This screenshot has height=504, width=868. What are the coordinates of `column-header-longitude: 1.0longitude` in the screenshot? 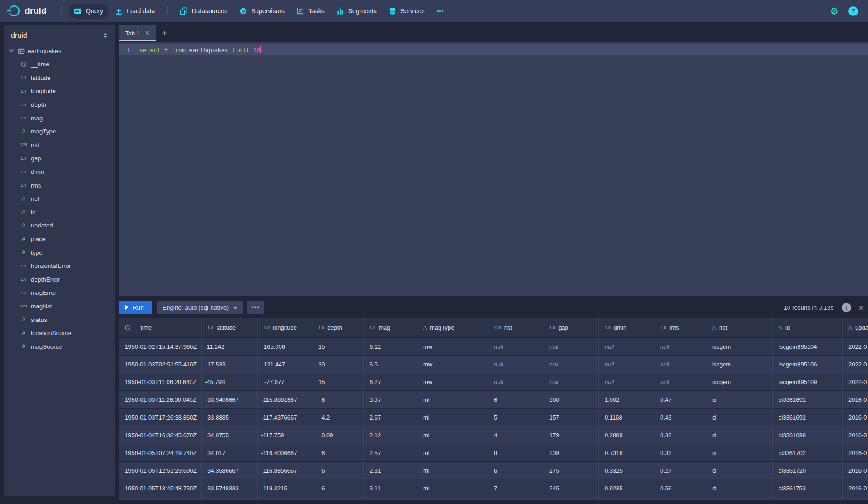 It's located at (285, 328).